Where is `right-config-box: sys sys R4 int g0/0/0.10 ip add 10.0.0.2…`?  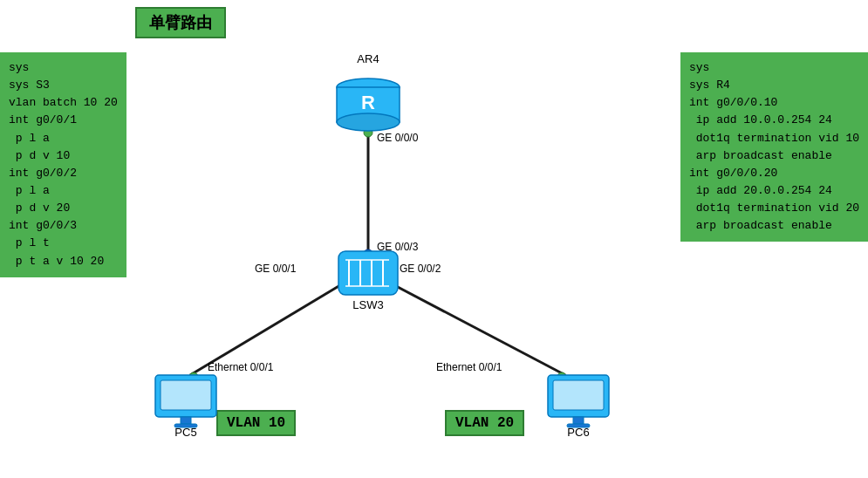 right-config-box: sys sys R4 int g0/0/0.10 ip add 10.0.0.2… is located at coordinates (775, 147).